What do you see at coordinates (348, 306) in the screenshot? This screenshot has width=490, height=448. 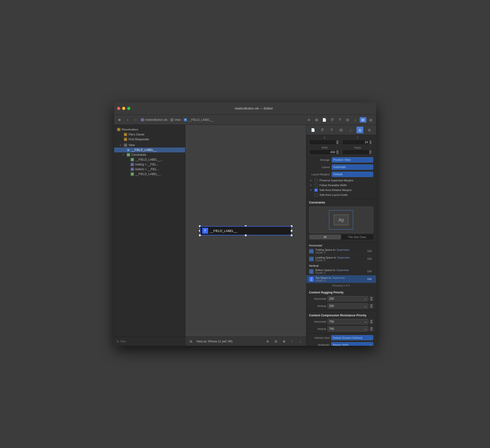 I see `hugging-vertical-dropdown: 250 ⌄` at bounding box center [348, 306].